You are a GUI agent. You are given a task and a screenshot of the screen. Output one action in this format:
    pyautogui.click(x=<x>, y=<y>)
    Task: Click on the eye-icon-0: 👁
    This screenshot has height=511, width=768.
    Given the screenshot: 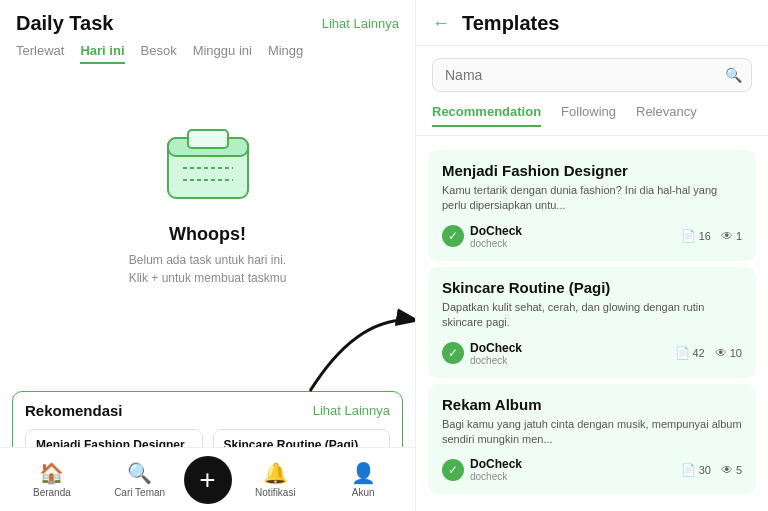 What is the action you would take?
    pyautogui.click(x=727, y=236)
    